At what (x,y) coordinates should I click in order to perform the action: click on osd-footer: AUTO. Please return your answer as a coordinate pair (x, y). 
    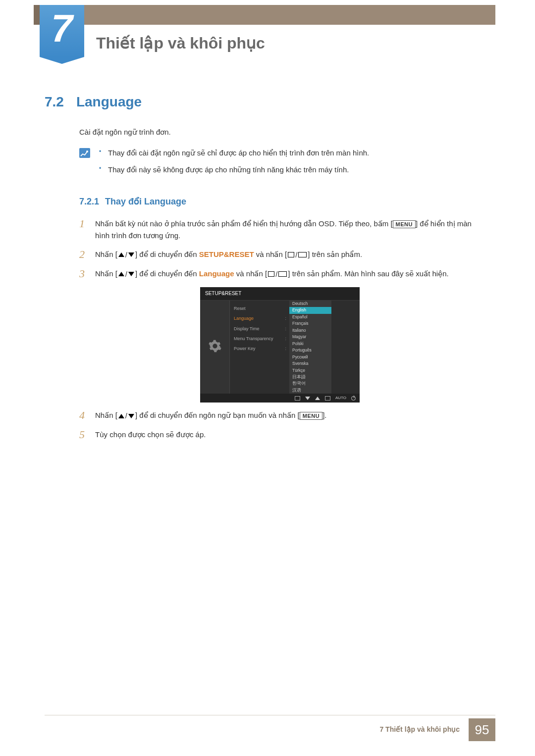
    Looking at the image, I should click on (280, 398).